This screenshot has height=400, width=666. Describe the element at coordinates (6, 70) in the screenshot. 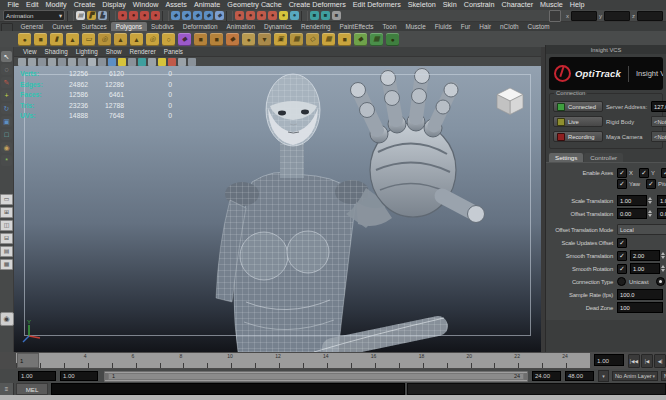

I see `tool-button: ◌` at that location.